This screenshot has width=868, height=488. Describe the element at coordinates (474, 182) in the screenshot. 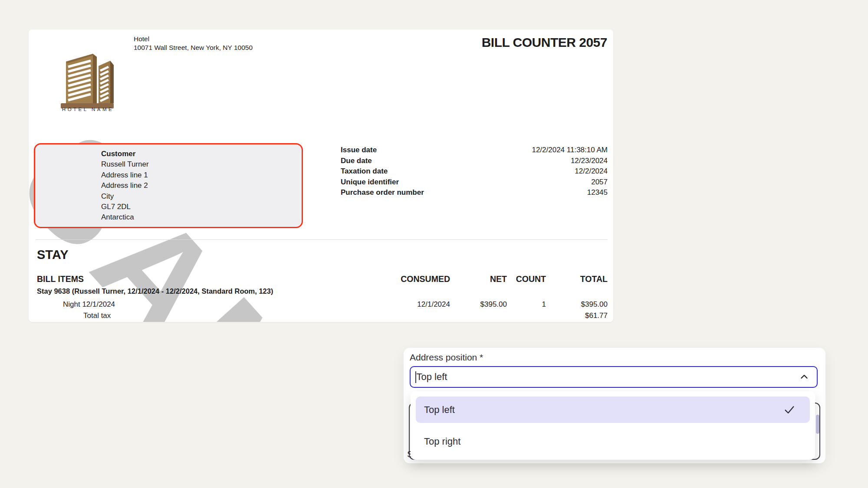

I see `meta-row: Unique identifier 2057` at that location.